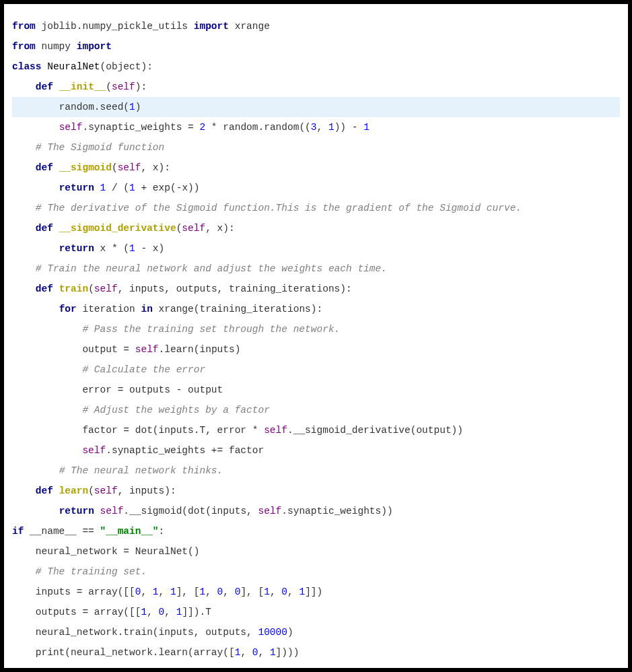 The width and height of the screenshot is (632, 672). What do you see at coordinates (316, 491) in the screenshot?
I see `code-line: def learn(self, inputs):` at bounding box center [316, 491].